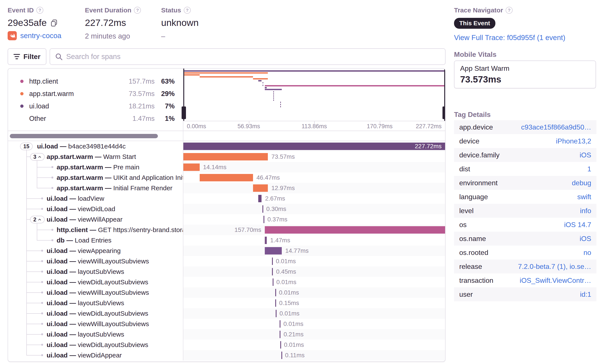 The width and height of the screenshot is (601, 364). Describe the element at coordinates (585, 295) in the screenshot. I see `tag-value-link: id:1` at that location.